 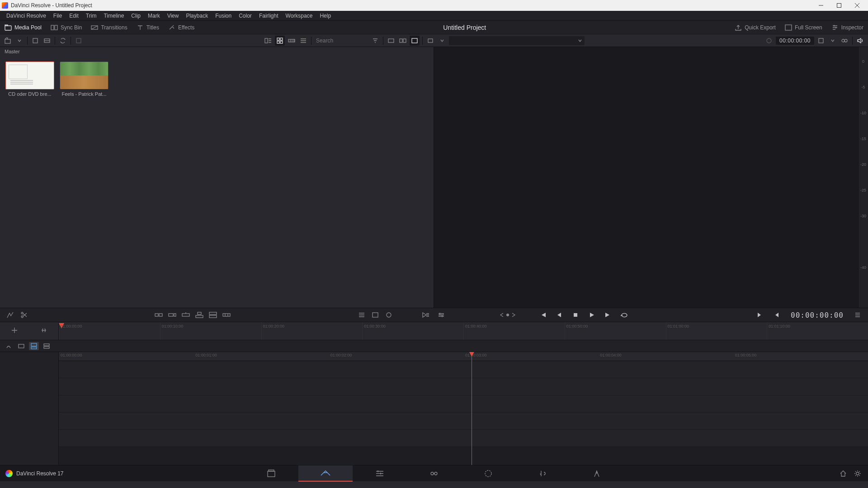 What do you see at coordinates (389, 315) in the screenshot?
I see `color-button` at bounding box center [389, 315].